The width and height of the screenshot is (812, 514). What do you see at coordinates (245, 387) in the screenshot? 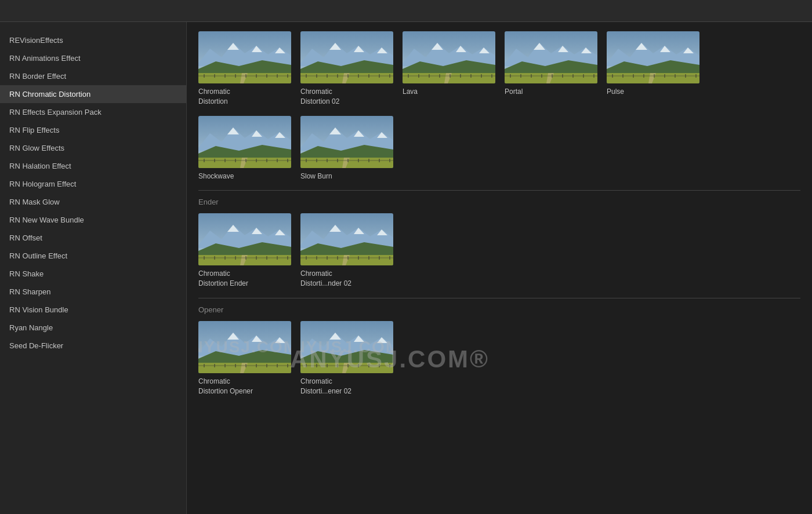
I see `effect-label-chromatic-distortion-opener: Chromatic Distortion Opener` at bounding box center [245, 387].